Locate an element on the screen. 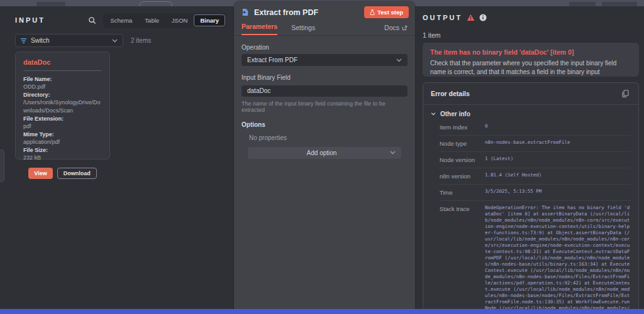 The width and height of the screenshot is (644, 314). options-empty-text: No properties is located at coordinates (328, 138).